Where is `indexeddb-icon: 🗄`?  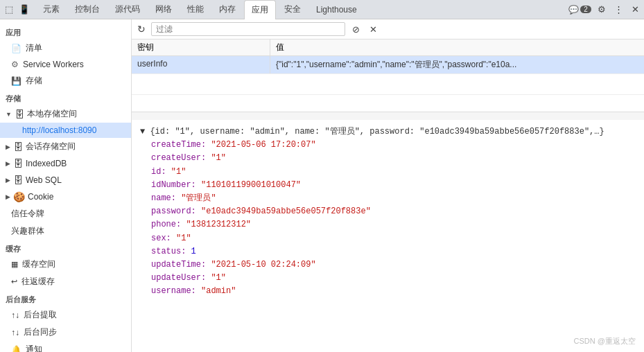 indexeddb-icon: 🗄 is located at coordinates (18, 164).